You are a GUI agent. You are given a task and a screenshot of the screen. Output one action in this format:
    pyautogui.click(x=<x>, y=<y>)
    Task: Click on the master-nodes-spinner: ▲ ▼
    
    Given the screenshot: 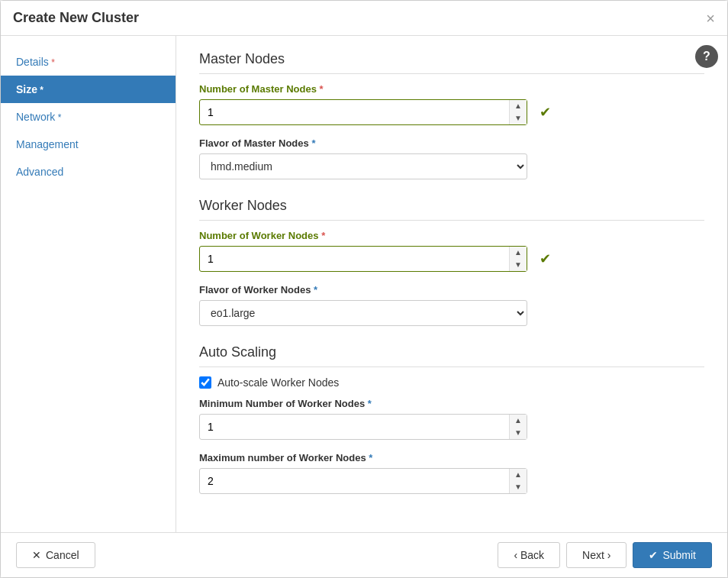 What is the action you would take?
    pyautogui.click(x=517, y=112)
    